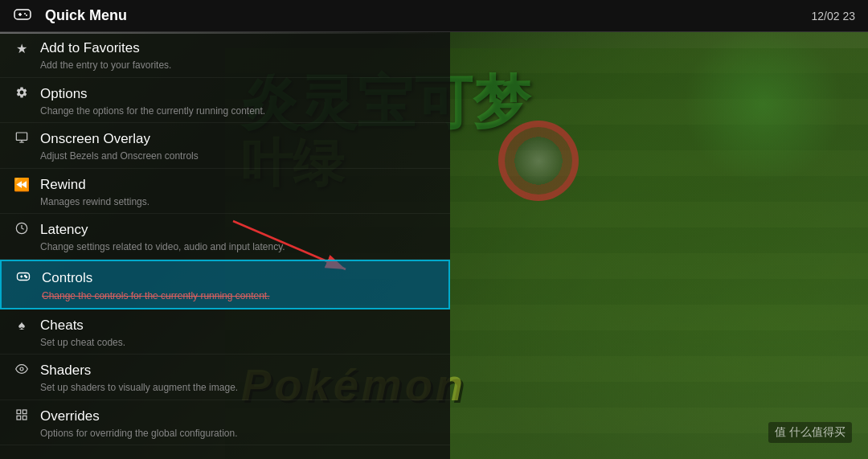 This screenshot has width=868, height=459. I want to click on favorites-icon: ★, so click(22, 48).